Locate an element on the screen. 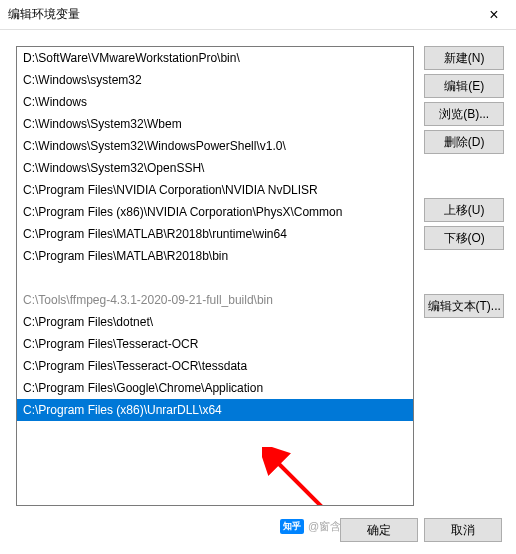  edit-text-button: 编辑文本(T)... is located at coordinates (464, 306).